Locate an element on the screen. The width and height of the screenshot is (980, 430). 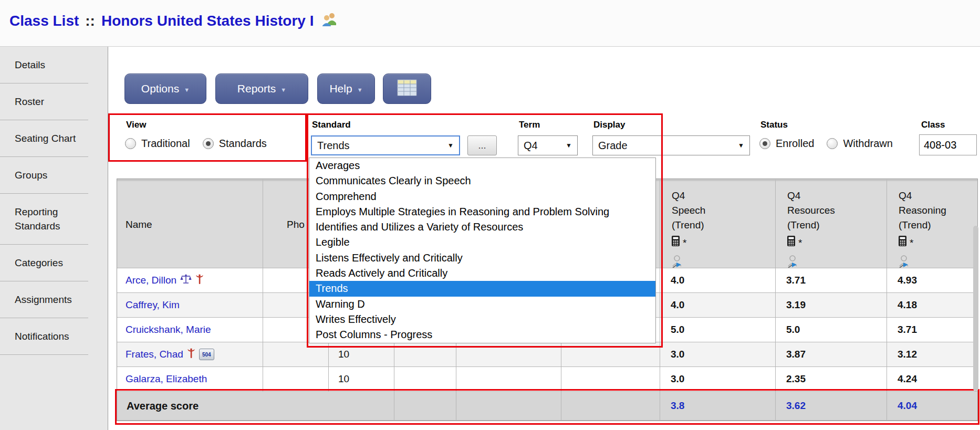
course-title: Honors United States History I is located at coordinates (208, 21).